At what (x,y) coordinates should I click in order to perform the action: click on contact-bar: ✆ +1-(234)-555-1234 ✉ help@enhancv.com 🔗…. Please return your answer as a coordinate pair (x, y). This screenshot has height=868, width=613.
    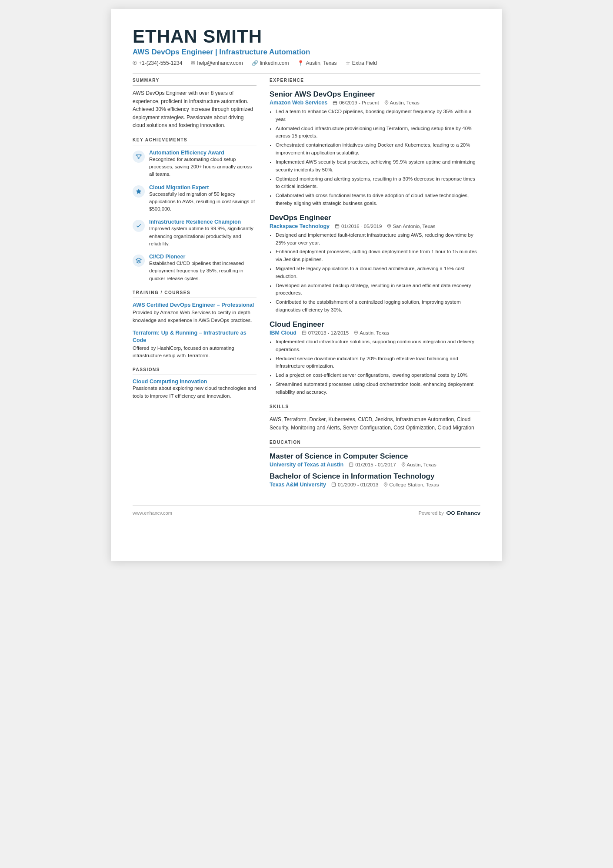
    Looking at the image, I should click on (306, 63).